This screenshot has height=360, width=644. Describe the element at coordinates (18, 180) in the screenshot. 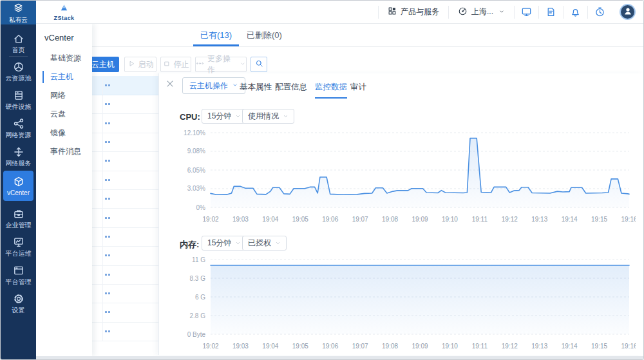

I see `primary-sidebar: 私有云 首页云资源池硬件设施网络资源网络服务vCenter企业管理平台运维平台管…` at that location.